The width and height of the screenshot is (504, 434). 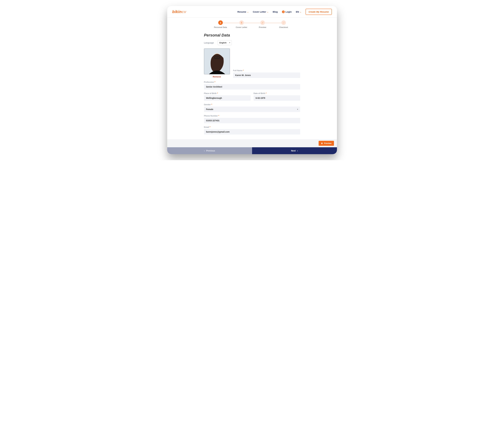 I want to click on language-value: English, so click(x=223, y=43).